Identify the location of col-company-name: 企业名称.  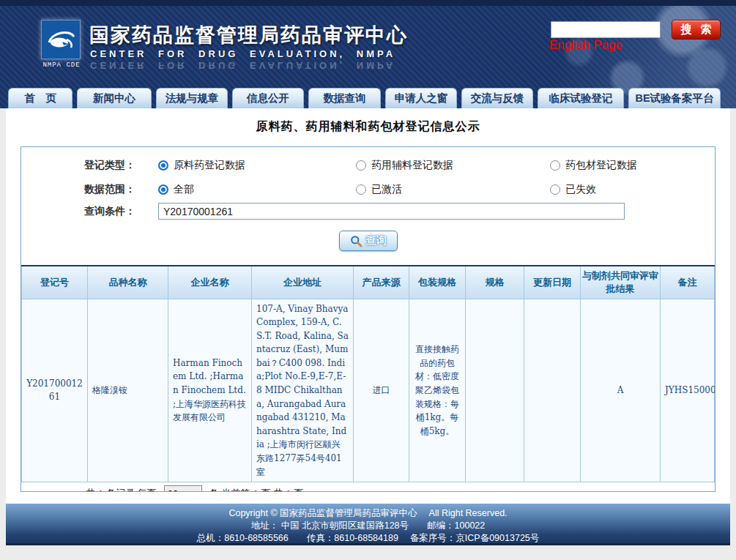
(210, 283).